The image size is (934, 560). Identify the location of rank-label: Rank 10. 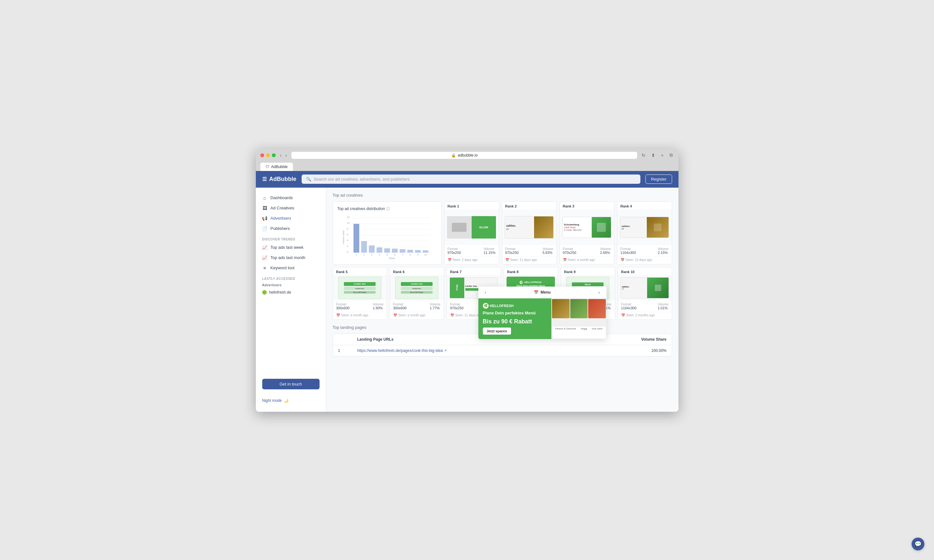
(645, 271).